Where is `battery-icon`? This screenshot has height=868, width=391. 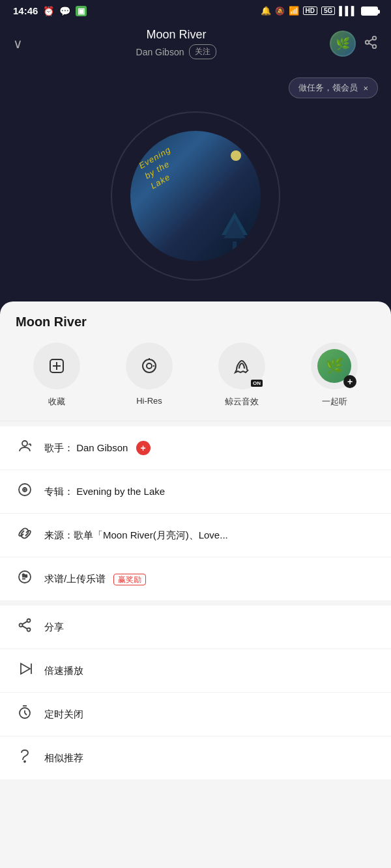 battery-icon is located at coordinates (369, 11).